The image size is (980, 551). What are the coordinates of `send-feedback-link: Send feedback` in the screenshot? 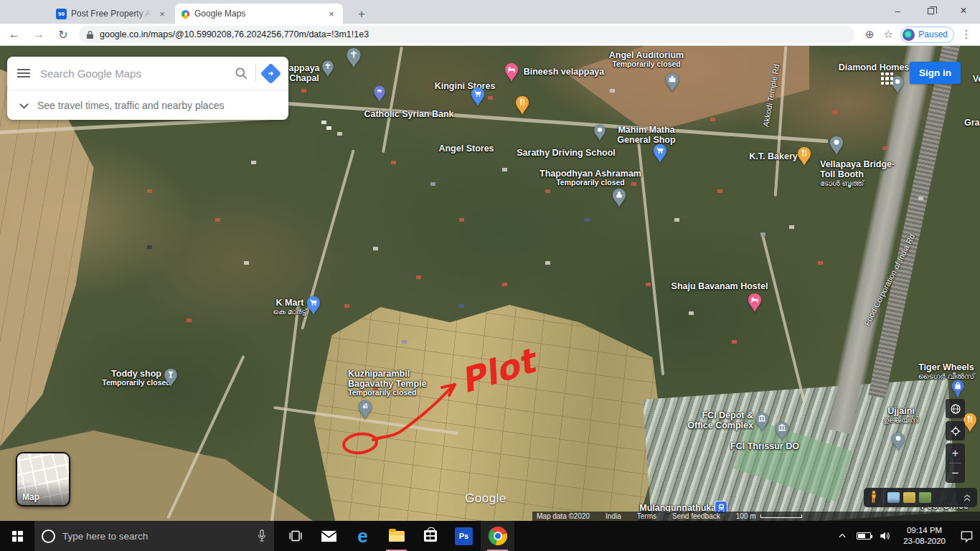 It's located at (696, 517).